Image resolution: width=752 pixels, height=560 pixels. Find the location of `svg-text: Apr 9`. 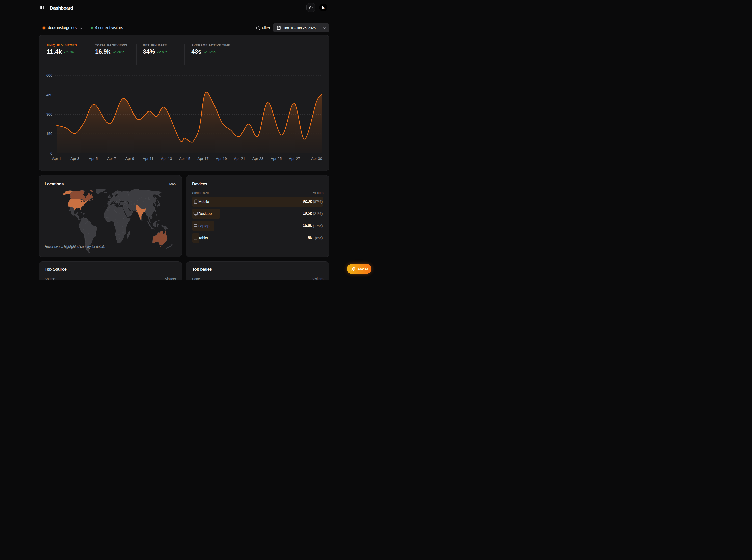

svg-text: Apr 9 is located at coordinates (130, 159).